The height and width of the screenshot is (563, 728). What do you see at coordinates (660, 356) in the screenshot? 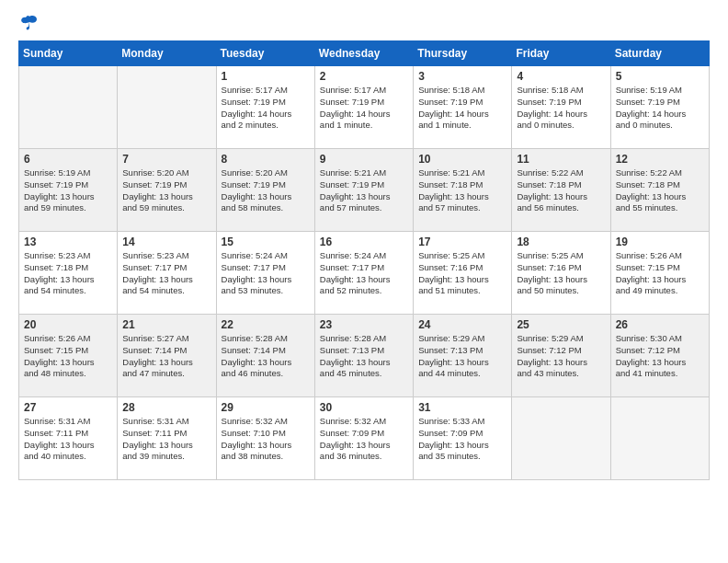
I see `calendar-cell: 26Sunrise: 5:30 AM Sunset: 7:12 PM Dayli…` at bounding box center [660, 356].